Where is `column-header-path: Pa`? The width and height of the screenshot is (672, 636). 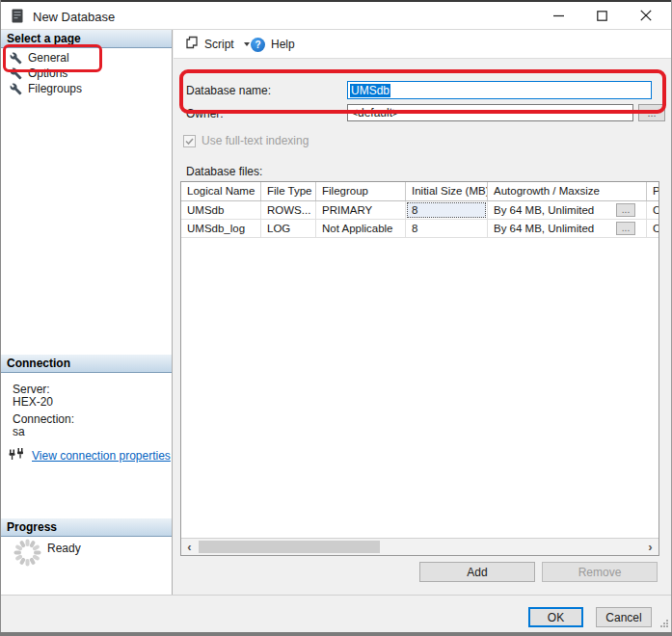
column-header-path: Pa is located at coordinates (653, 191).